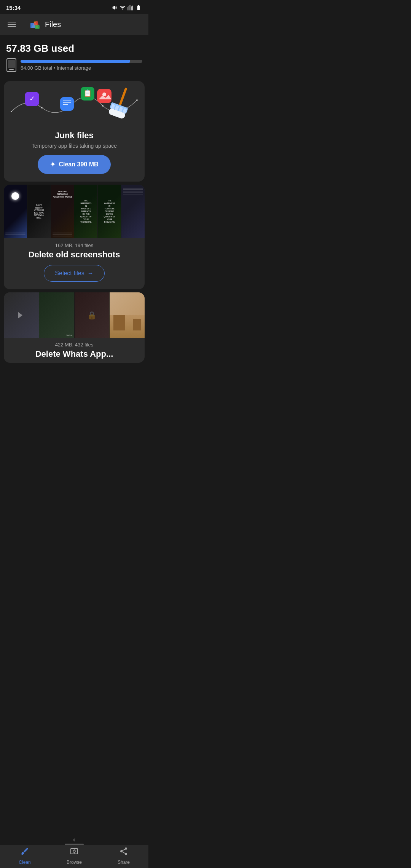  I want to click on battery-icon, so click(139, 8).